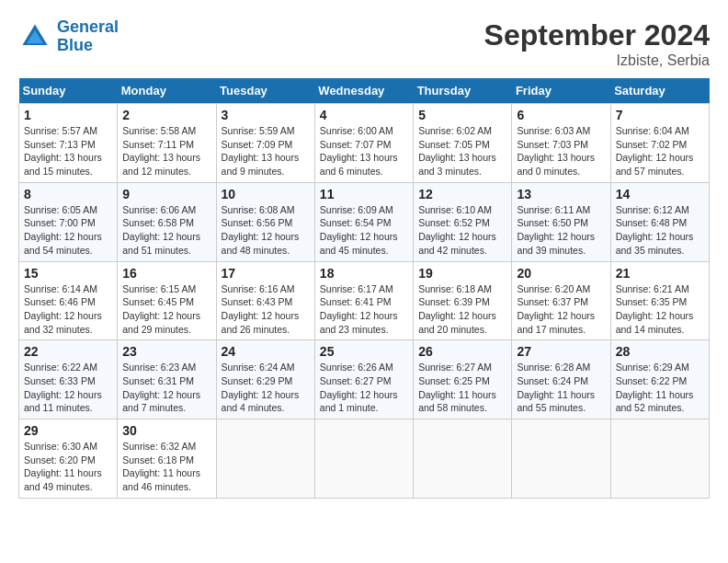  What do you see at coordinates (561, 91) in the screenshot?
I see `col-header-friday: Friday` at bounding box center [561, 91].